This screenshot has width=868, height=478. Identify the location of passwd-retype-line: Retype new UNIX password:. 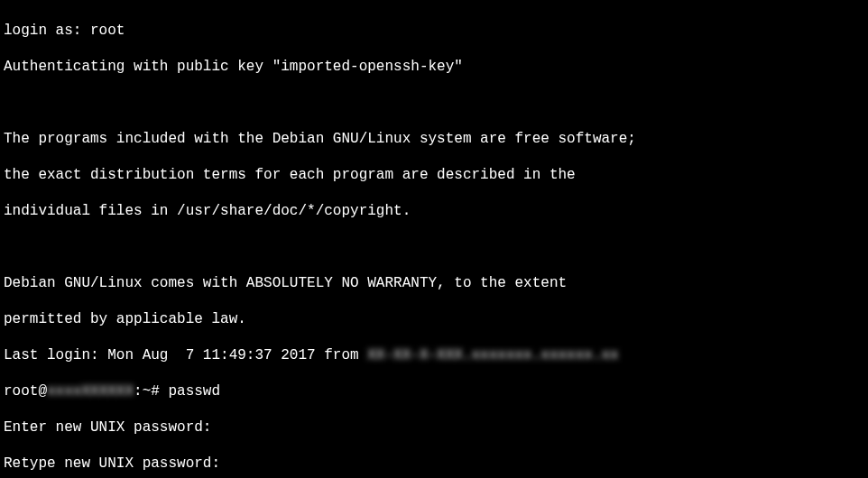
(434, 464).